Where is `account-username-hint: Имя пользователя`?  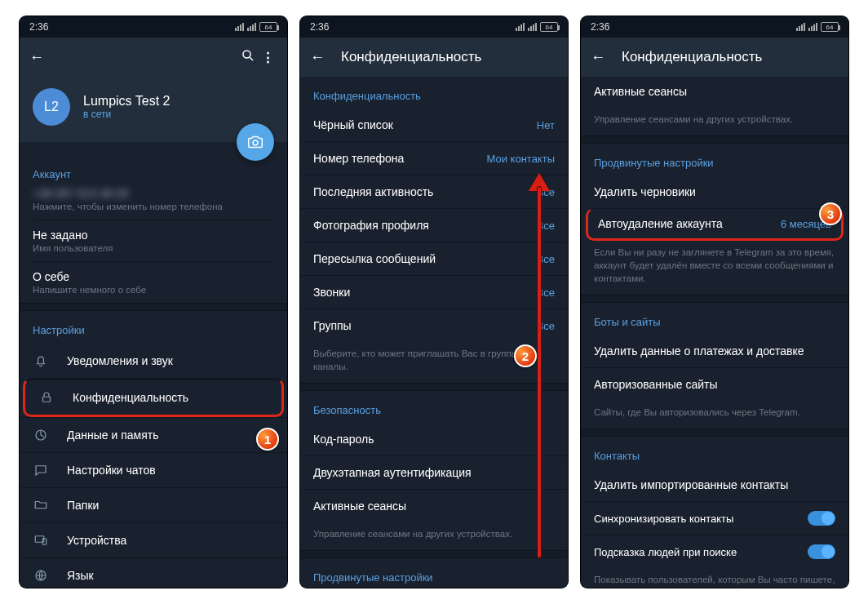
account-username-hint: Имя пользователя is located at coordinates (153, 248).